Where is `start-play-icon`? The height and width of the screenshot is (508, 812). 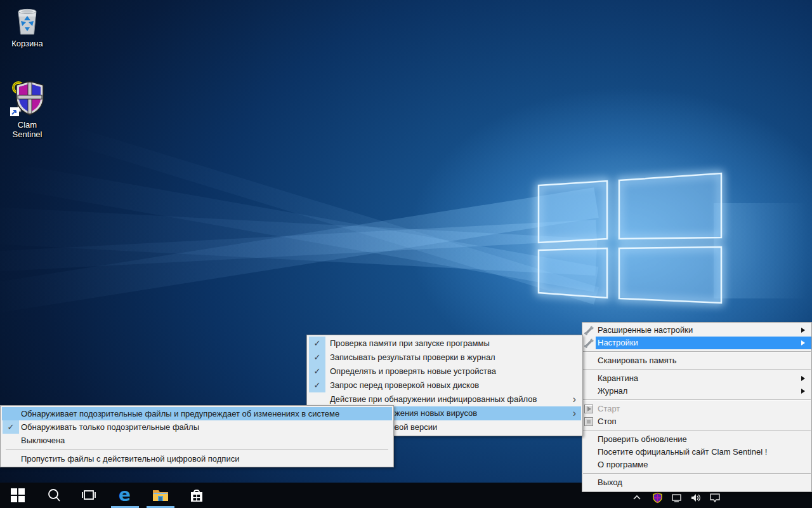
start-play-icon is located at coordinates (589, 409).